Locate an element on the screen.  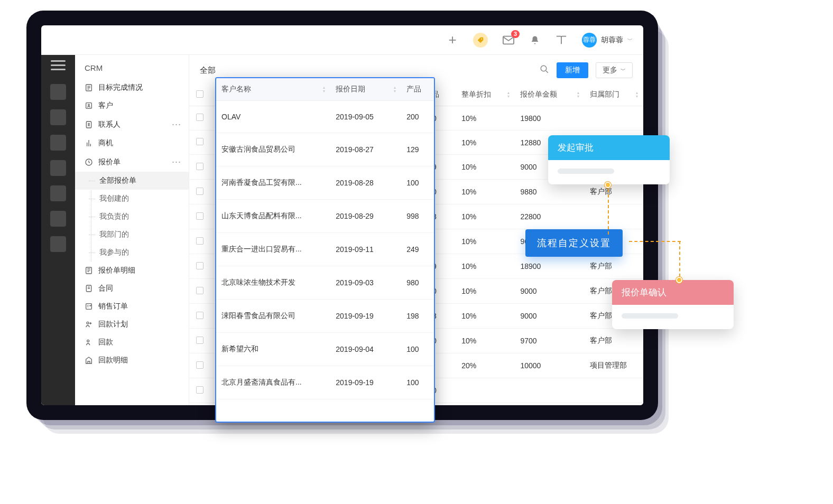
add-icon is located at coordinates (452, 40).